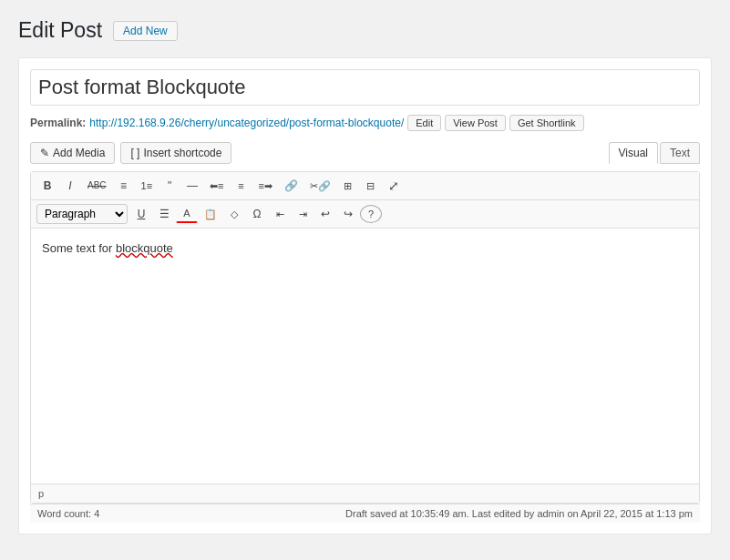 Image resolution: width=730 pixels, height=560 pixels. Describe the element at coordinates (176, 153) in the screenshot. I see `insert-shortcode-button: [ ] Insert shortcode` at that location.